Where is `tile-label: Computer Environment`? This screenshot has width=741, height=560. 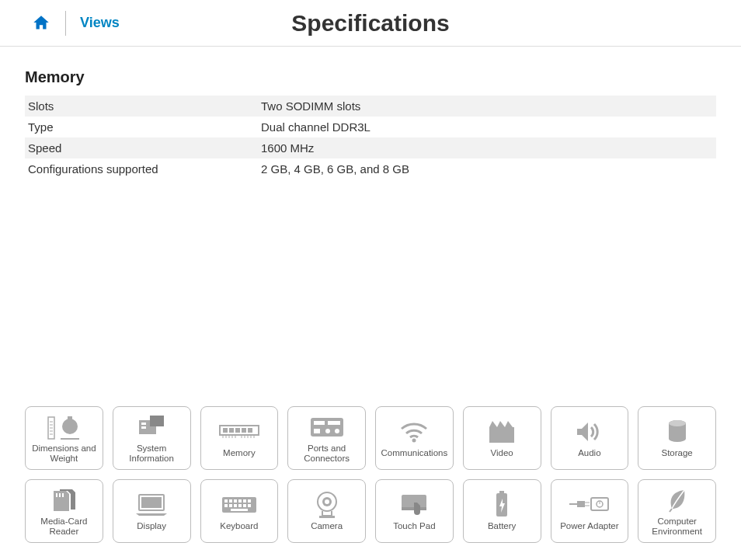
tile-label: Computer Environment is located at coordinates (677, 527).